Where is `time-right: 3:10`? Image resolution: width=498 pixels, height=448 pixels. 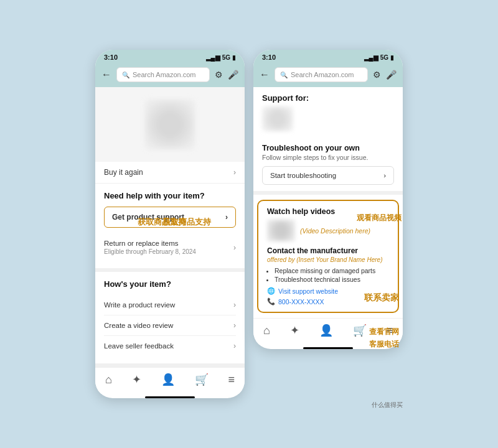 time-right: 3:10 is located at coordinates (269, 57).